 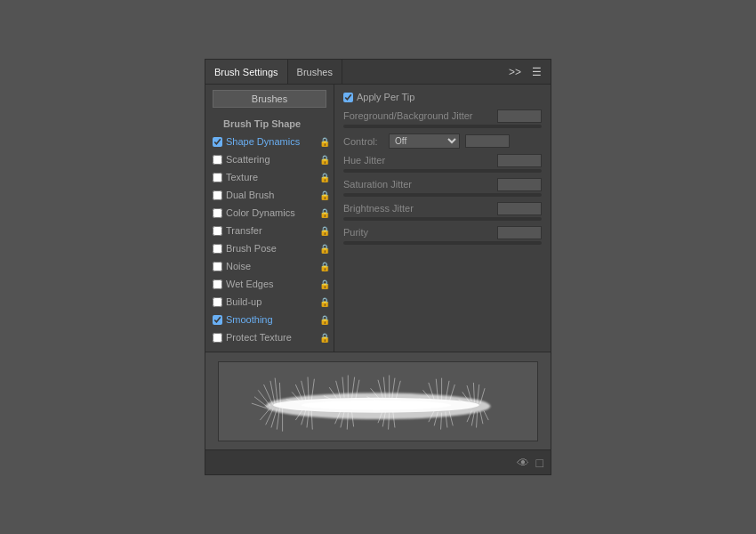 I want to click on list-item-dual-brush: Dual Brush 🔒, so click(x=269, y=195).